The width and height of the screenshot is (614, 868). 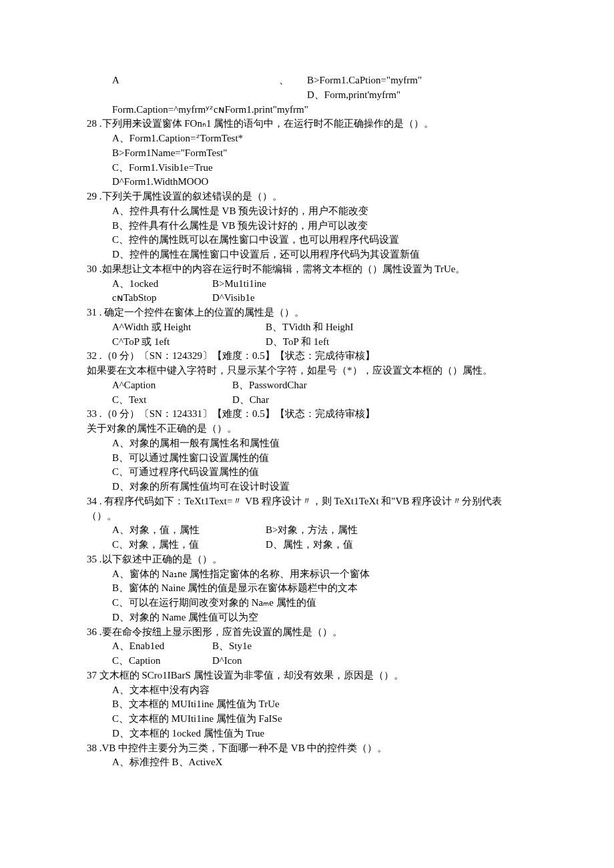 What do you see at coordinates (364, 81) in the screenshot?
I see `q27-opt-b: B>Form1.CaPtion="myfrm"` at bounding box center [364, 81].